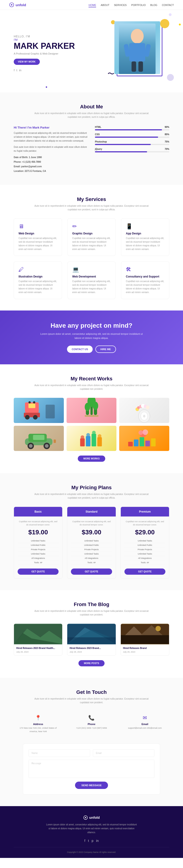  Describe the element at coordinates (145, 234) in the screenshot. I see `service-app-design-title: App Design` at that location.